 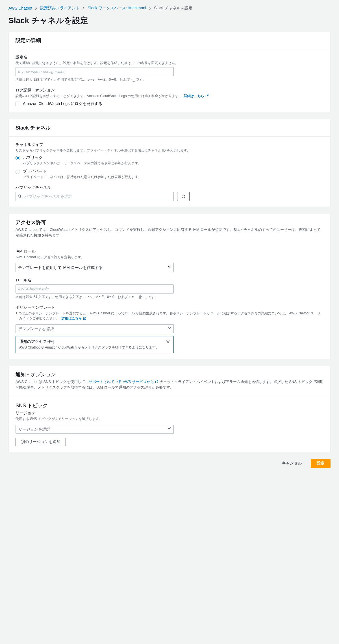 I want to click on radio-private-label: プライベート, so click(x=82, y=172).